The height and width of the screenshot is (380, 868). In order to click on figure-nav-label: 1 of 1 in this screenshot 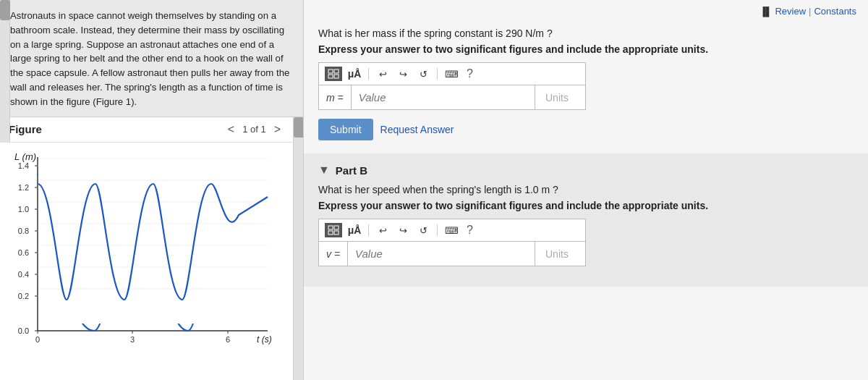, I will do `click(255, 129)`.